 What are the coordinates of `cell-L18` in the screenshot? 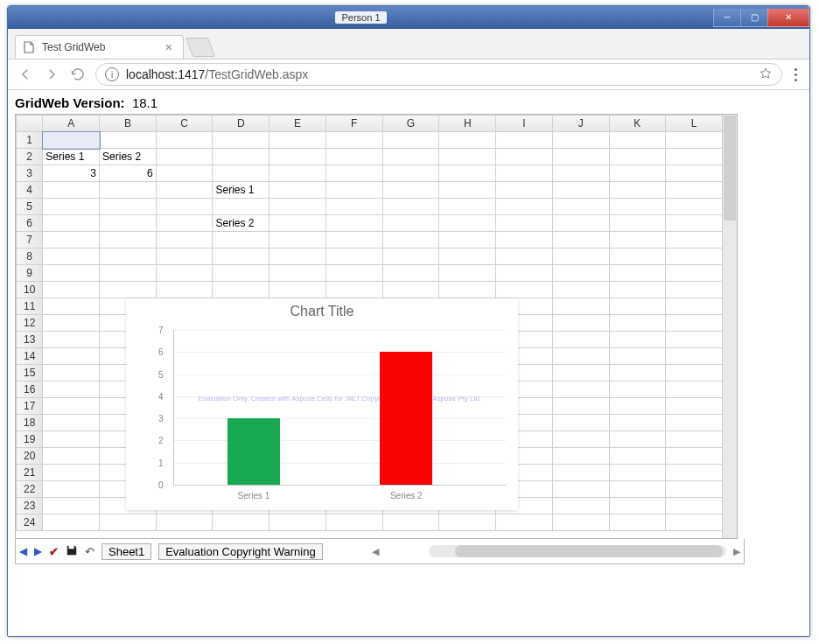 It's located at (695, 424).